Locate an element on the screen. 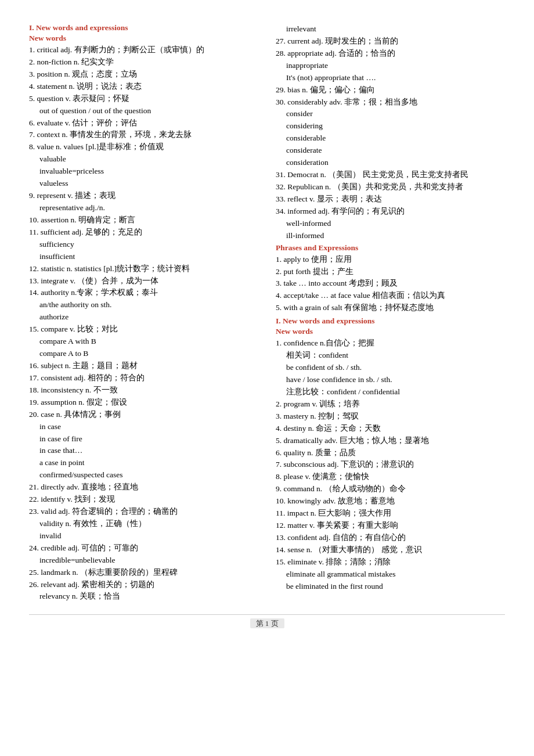 The width and height of the screenshot is (534, 756). entry: 5. with a grain of salt 有保留地；持怀疑态度地 is located at coordinates (390, 308).